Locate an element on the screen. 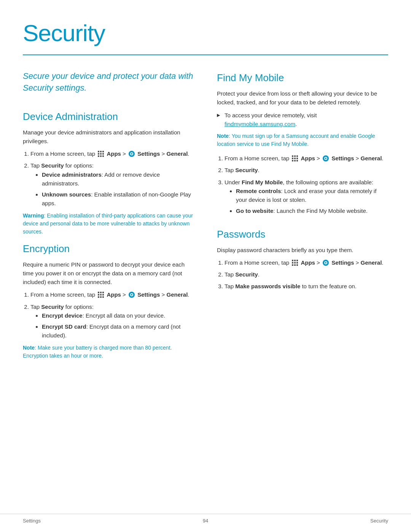 The width and height of the screenshot is (411, 532). encrypt-sd-term: Encrypt SD card is located at coordinates (64, 327).